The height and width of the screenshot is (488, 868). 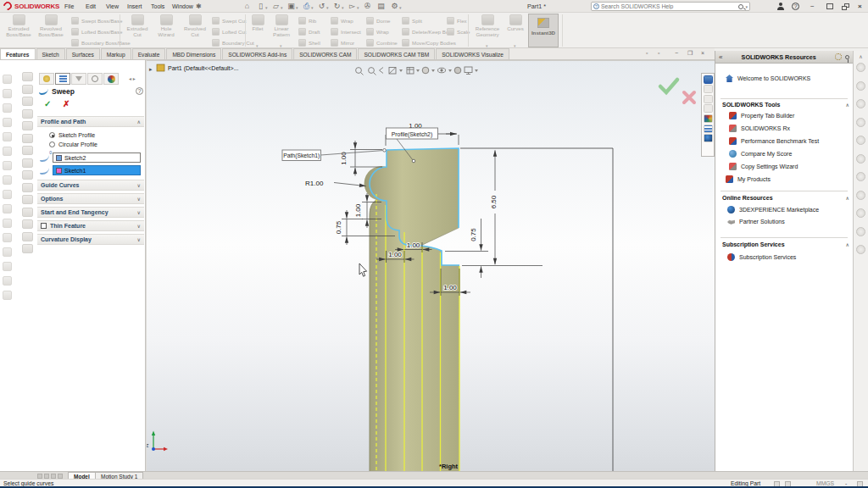 What do you see at coordinates (659, 53) in the screenshot?
I see `viewport-next-icon: ▫` at bounding box center [659, 53].